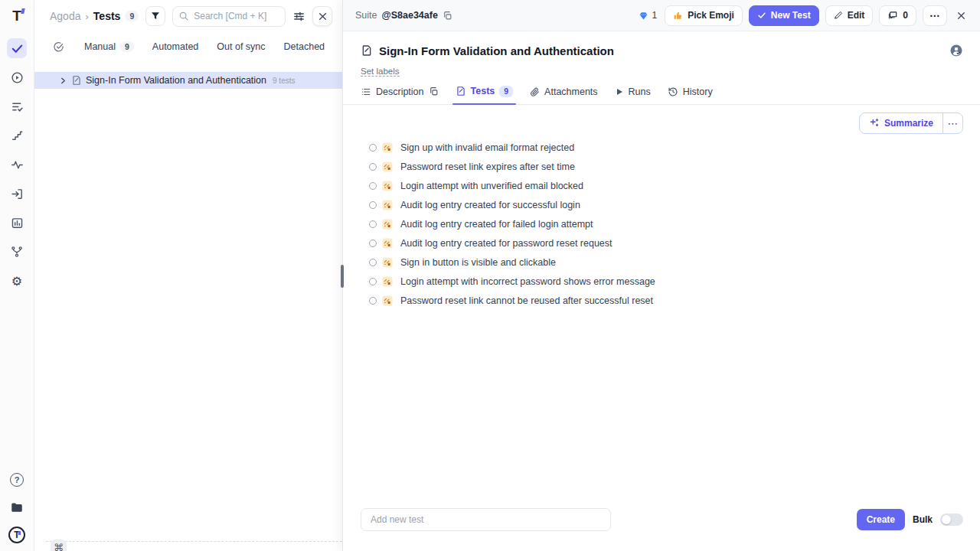 The height and width of the screenshot is (551, 980). Describe the element at coordinates (342, 276) in the screenshot. I see `panel-resize-handle` at that location.